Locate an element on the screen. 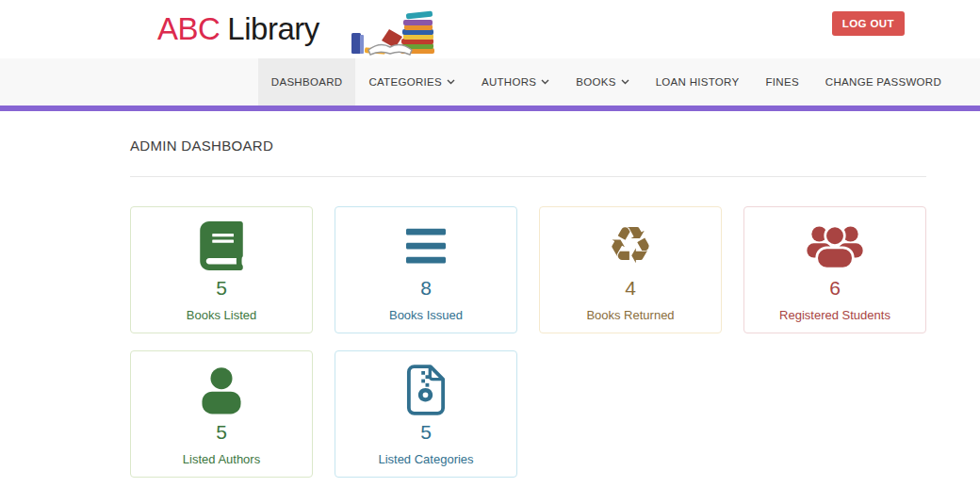  stat-count: 8 is located at coordinates (426, 288).